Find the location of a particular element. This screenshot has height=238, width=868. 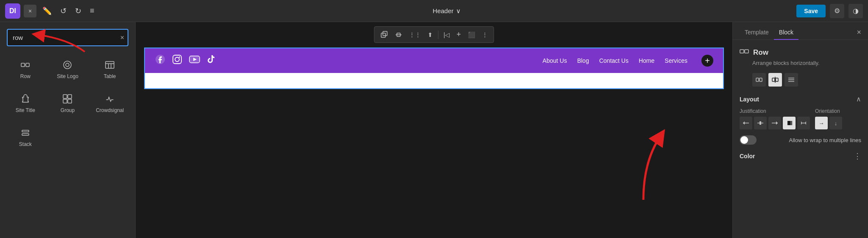

layout-section-title: Layout is located at coordinates (749, 99).